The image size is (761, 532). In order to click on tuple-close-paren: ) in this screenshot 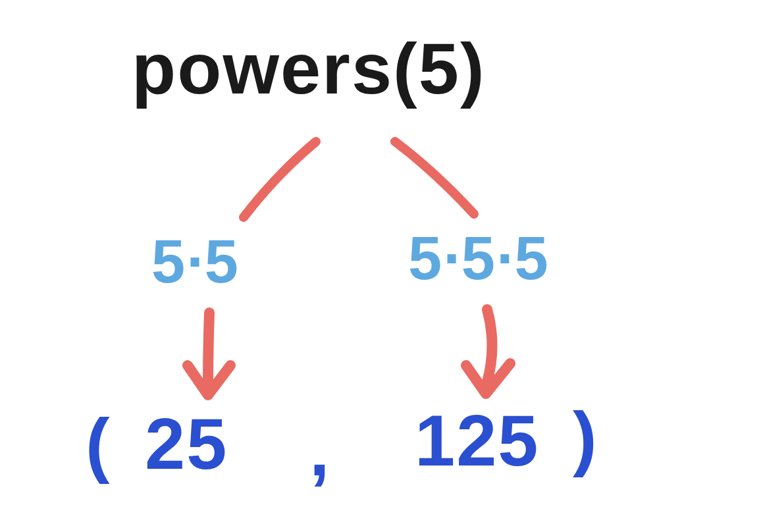, I will do `click(586, 437)`.